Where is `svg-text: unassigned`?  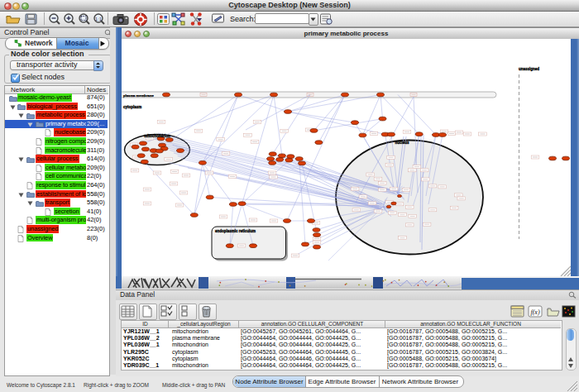 svg-text: unassigned is located at coordinates (529, 69).